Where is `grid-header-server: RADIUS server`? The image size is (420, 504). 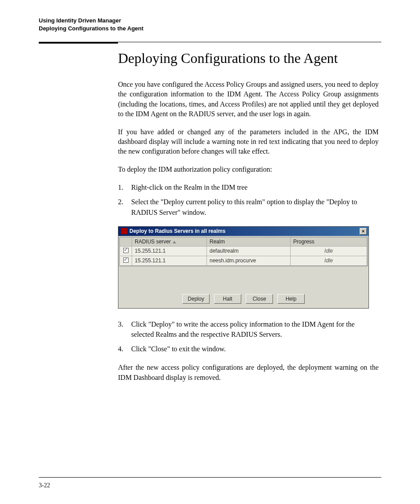
grid-header-server: RADIUS server is located at coordinates (169, 242).